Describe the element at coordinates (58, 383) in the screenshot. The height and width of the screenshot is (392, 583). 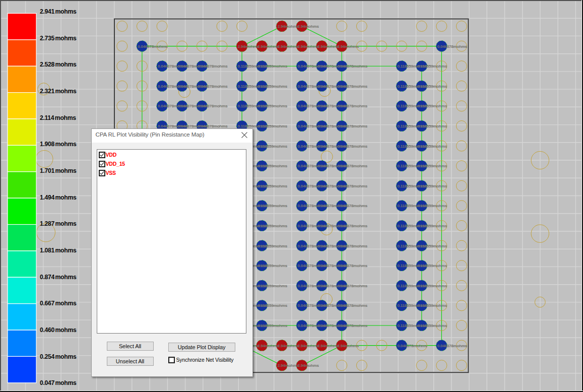
I see `svg-text: 0.047mohms` at that location.